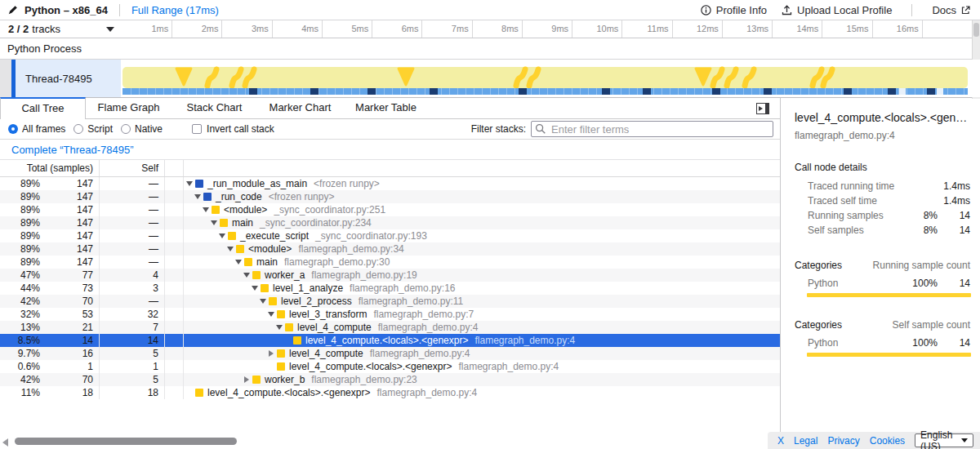  What do you see at coordinates (93, 129) in the screenshot?
I see `radio-option-script: Script` at bounding box center [93, 129].